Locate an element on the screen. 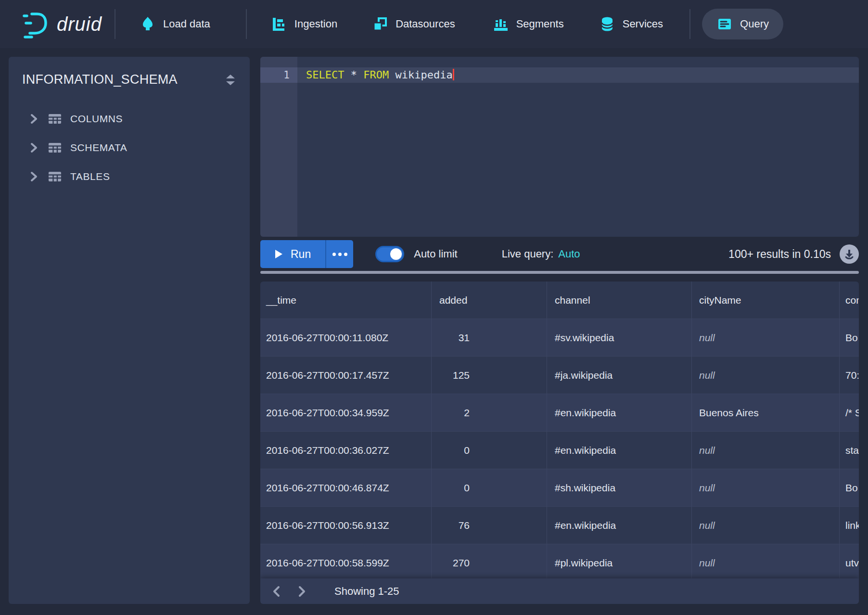 The width and height of the screenshot is (868, 615). druid-logo: druid is located at coordinates (60, 24).